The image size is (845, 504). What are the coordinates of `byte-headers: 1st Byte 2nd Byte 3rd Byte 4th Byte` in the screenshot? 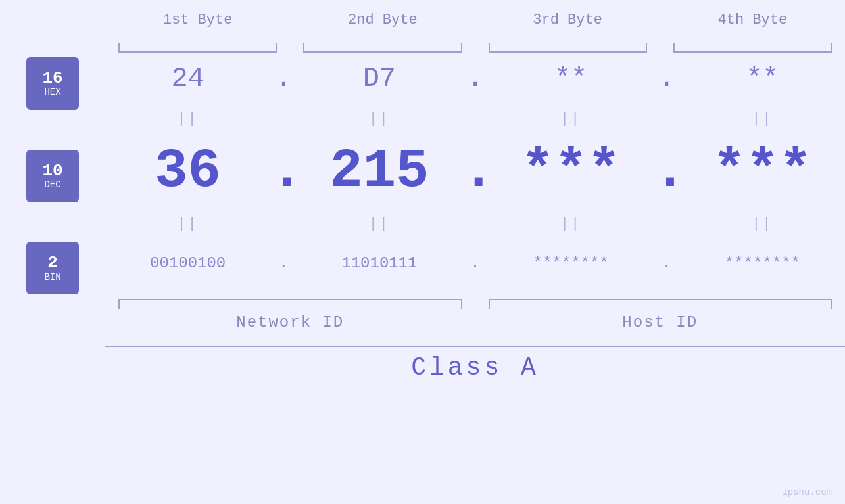 It's located at (422, 20).